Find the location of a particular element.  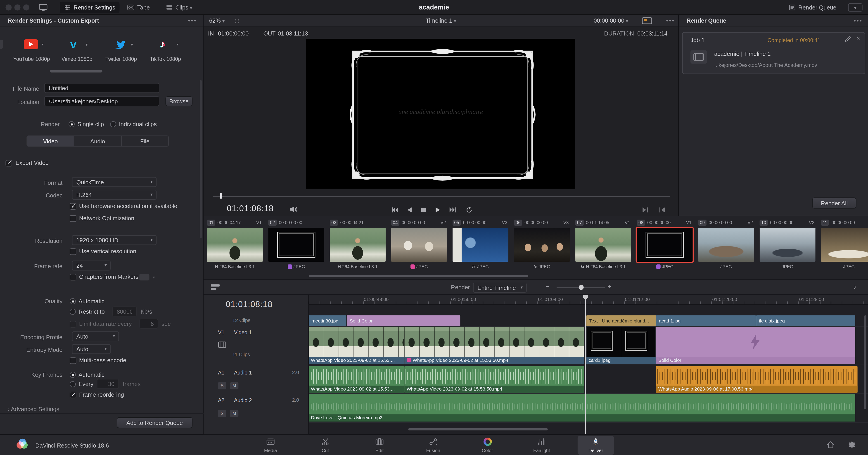

strip-clip-06: 0600:00:00:00V3 fxJPEG is located at coordinates (544, 247).